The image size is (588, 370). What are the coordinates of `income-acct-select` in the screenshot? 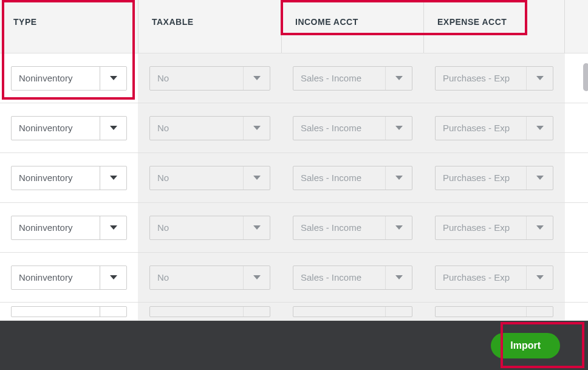 It's located at (352, 312).